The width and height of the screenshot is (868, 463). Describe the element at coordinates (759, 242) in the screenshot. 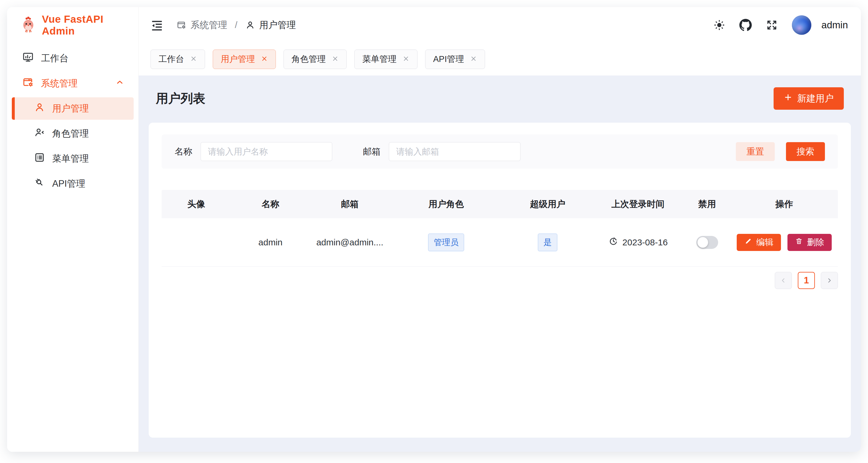

I see `edit-button: 编辑` at that location.